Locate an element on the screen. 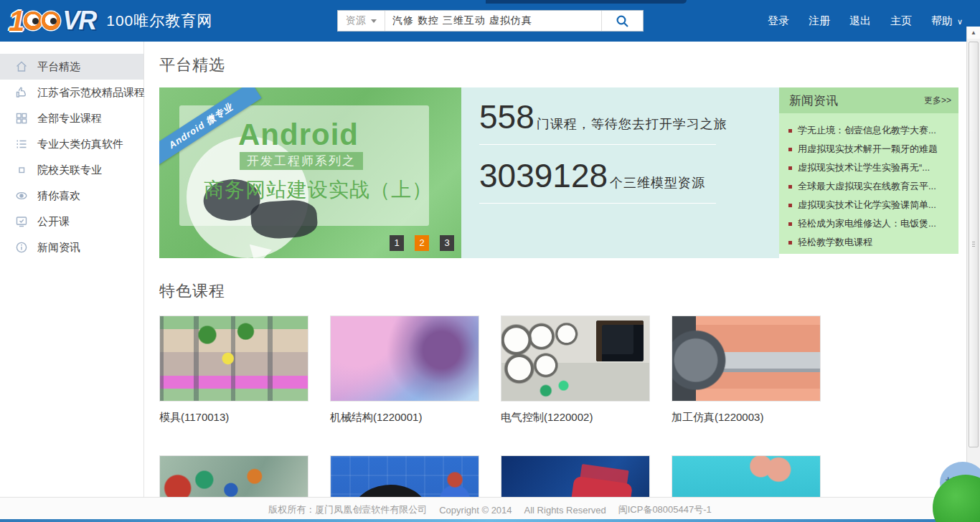 Image resolution: width=980 pixels, height=522 pixels. news-item-text: 全球最大虚拟现实在线教育云平... is located at coordinates (867, 186).